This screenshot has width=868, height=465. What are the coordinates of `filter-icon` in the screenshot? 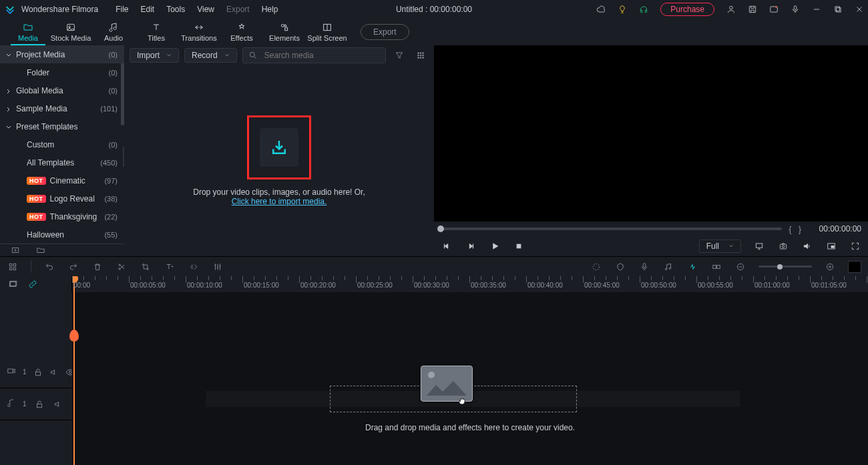 It's located at (399, 55).